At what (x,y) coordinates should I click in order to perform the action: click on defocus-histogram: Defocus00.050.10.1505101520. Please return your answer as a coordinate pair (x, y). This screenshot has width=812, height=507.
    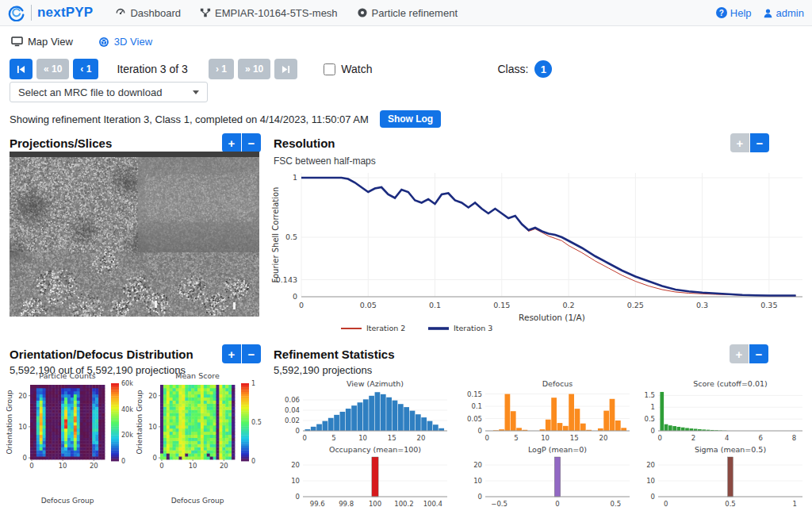
    Looking at the image, I should click on (546, 413).